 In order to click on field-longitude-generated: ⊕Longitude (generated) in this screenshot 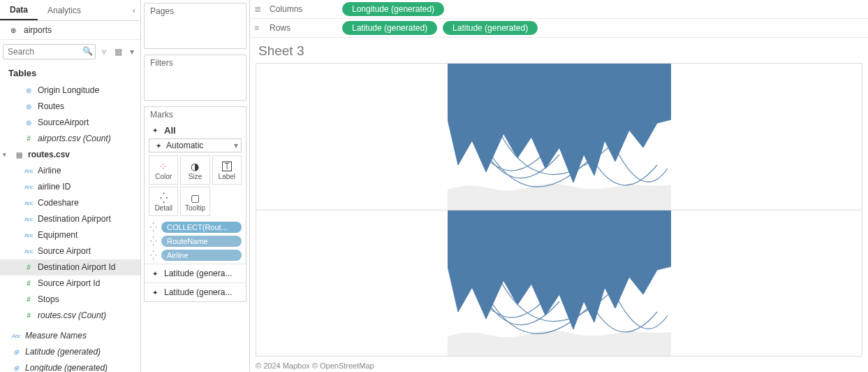, I will do `click(70, 366)`.